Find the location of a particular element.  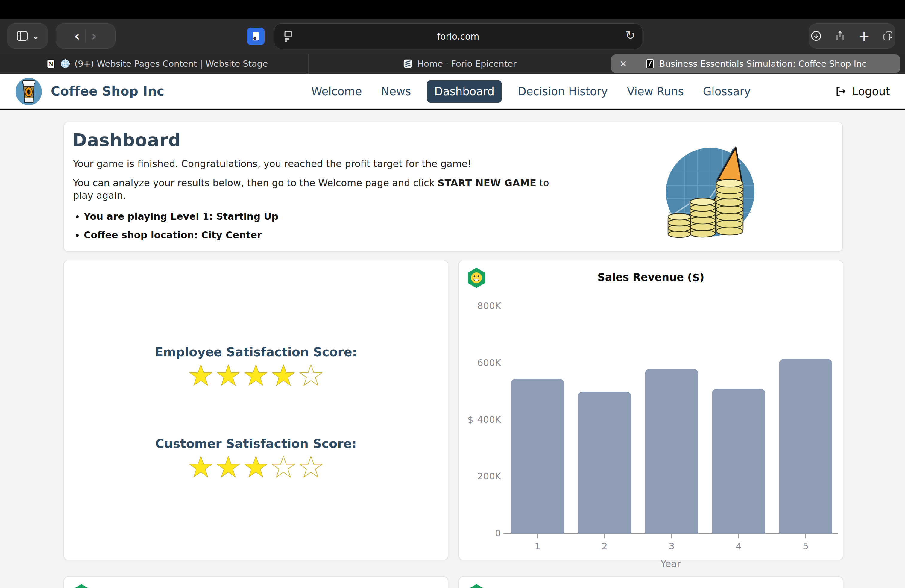

svg-text: N is located at coordinates (51, 64).